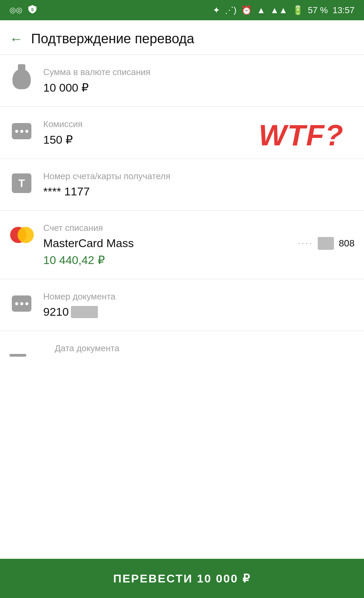 The height and width of the screenshot is (598, 364). What do you see at coordinates (326, 243) in the screenshot?
I see `account-blur` at bounding box center [326, 243].